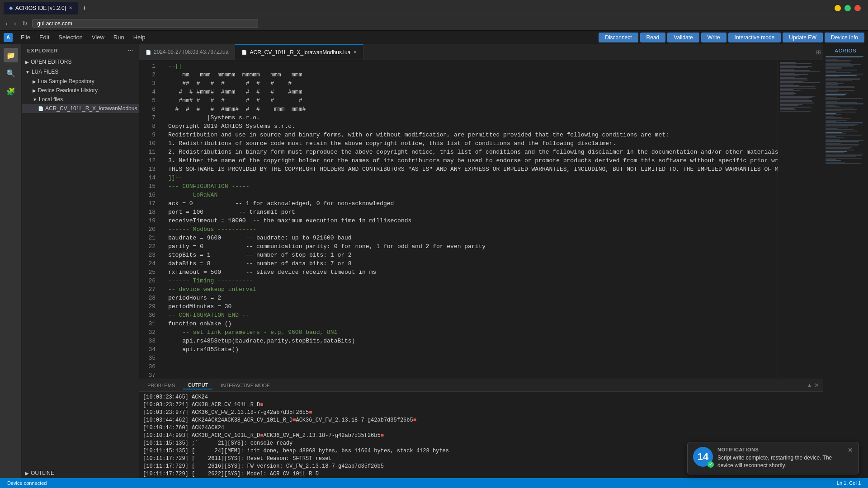 The image size is (868, 488). I want to click on notification-check-icon: ✓, so click(711, 465).